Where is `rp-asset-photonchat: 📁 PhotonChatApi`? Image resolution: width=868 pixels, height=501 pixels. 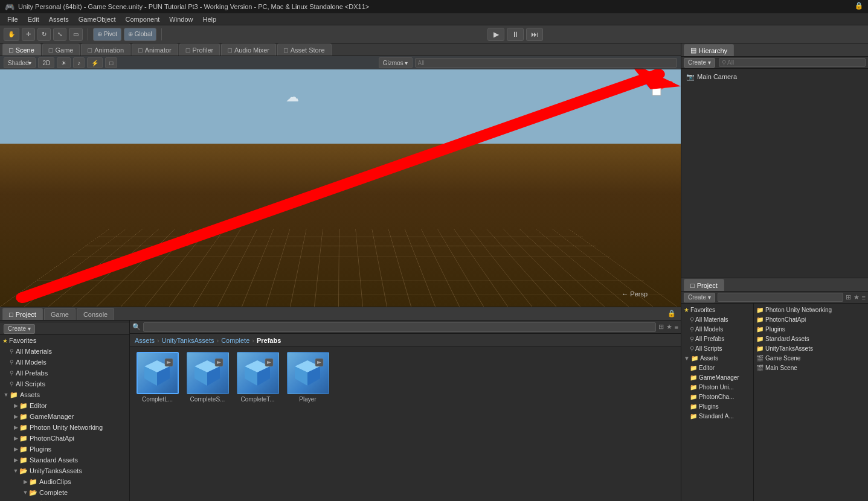 rp-asset-photonchat: 📁 PhotonChatApi is located at coordinates (811, 319).